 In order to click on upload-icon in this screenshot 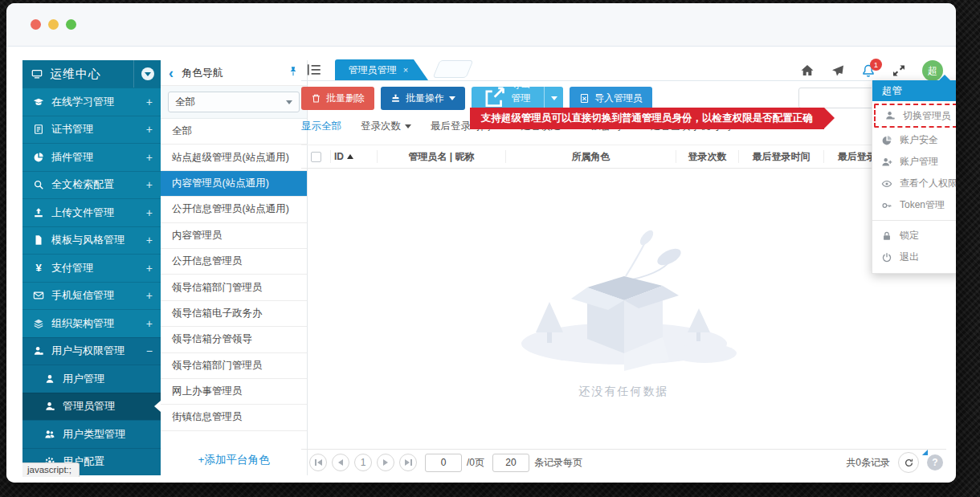, I will do `click(39, 213)`.